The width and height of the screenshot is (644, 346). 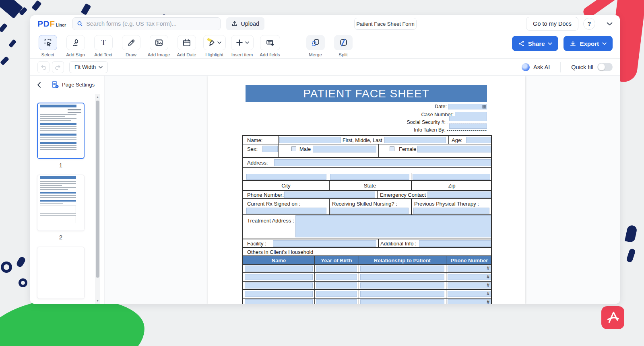 I want to click on treatment-address-row: Treatment Address :, so click(x=367, y=227).